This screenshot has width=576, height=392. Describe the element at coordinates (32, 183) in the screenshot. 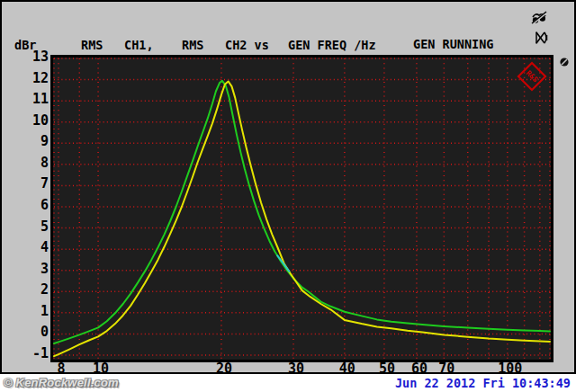

I see `y-axis-tick-label: 7` at that location.